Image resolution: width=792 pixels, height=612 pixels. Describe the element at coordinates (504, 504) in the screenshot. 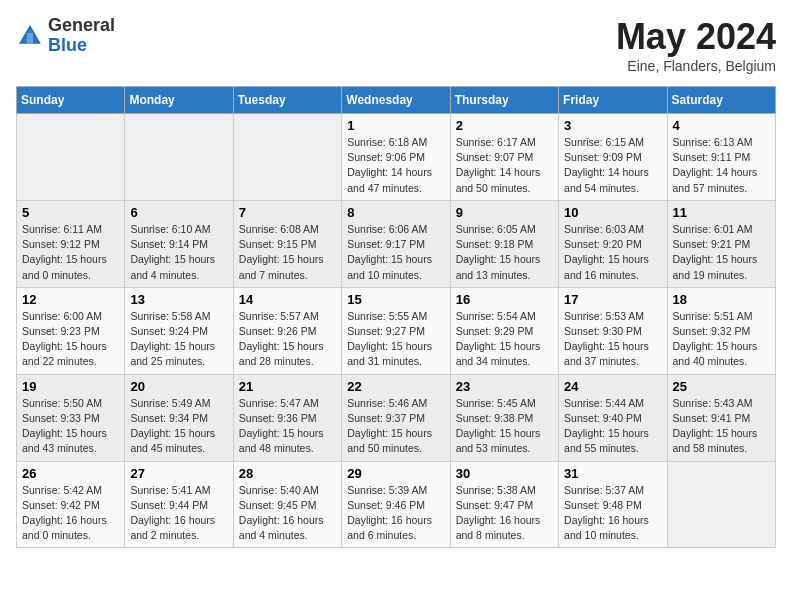

I see `calendar-cell: 30Sunrise: 5:38 AMSunset: 9:47 PMDayligh…` at that location.